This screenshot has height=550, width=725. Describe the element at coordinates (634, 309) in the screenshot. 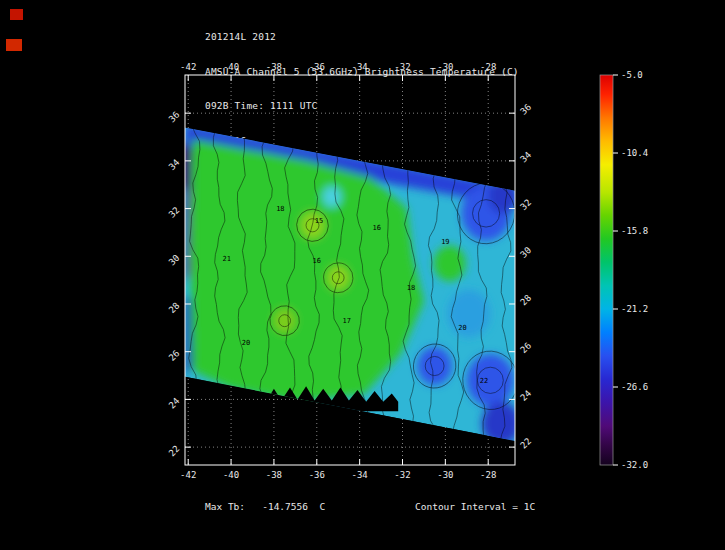

I see `colorbar-tick-label: -21.2` at that location.